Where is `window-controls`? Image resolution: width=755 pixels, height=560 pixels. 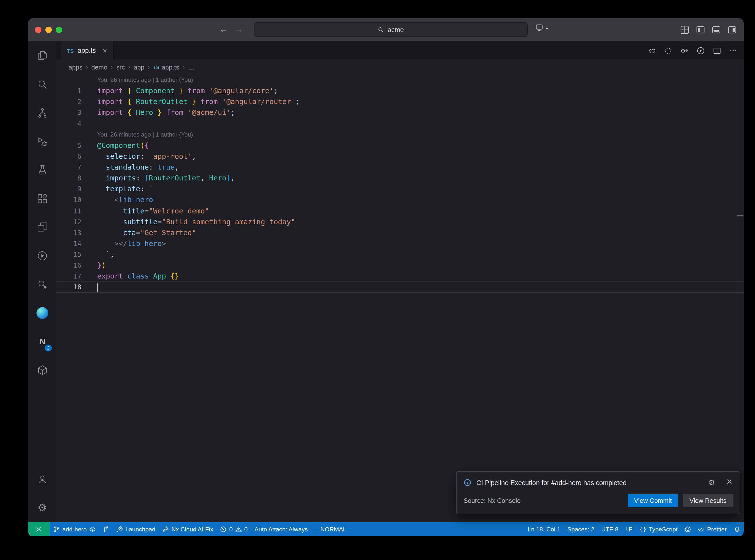 window-controls is located at coordinates (48, 30).